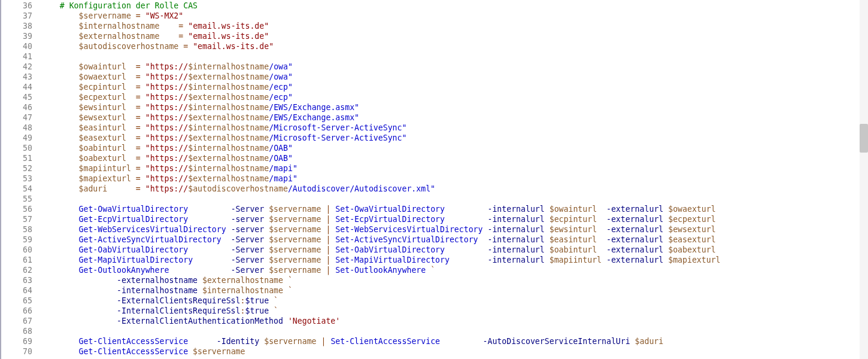 Image resolution: width=868 pixels, height=359 pixels. What do you see at coordinates (390, 250) in the screenshot?
I see `token-cmd: Set-OabVirtualDirectory` at bounding box center [390, 250].